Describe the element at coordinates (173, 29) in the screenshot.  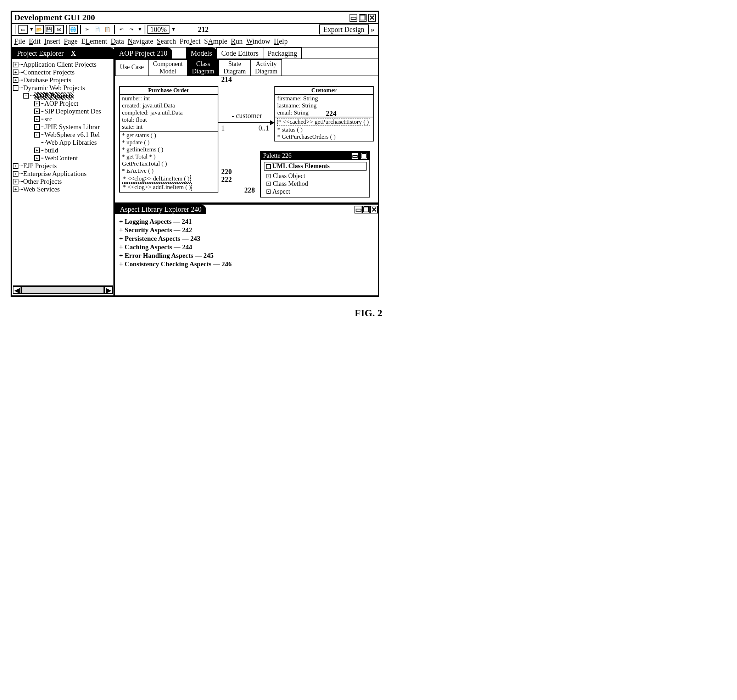
I see `zoom-dropdown-icon: ▼` at that location.